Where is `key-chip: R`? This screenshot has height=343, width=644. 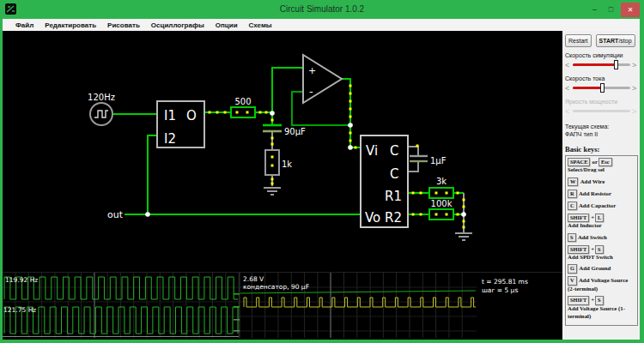 key-chip: R is located at coordinates (572, 194).